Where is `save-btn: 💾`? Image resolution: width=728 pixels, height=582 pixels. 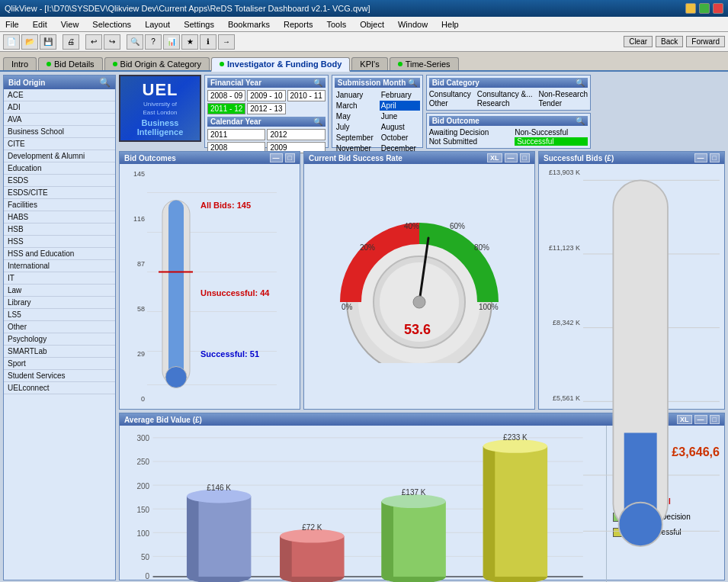 save-btn: 💾 is located at coordinates (48, 42).